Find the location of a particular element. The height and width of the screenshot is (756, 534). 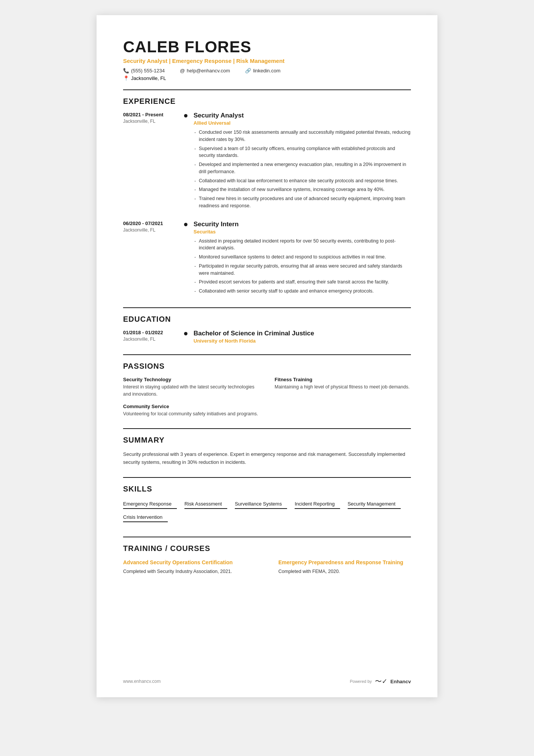

phone-contact: 📞 (555) 555-1234 is located at coordinates (144, 70).